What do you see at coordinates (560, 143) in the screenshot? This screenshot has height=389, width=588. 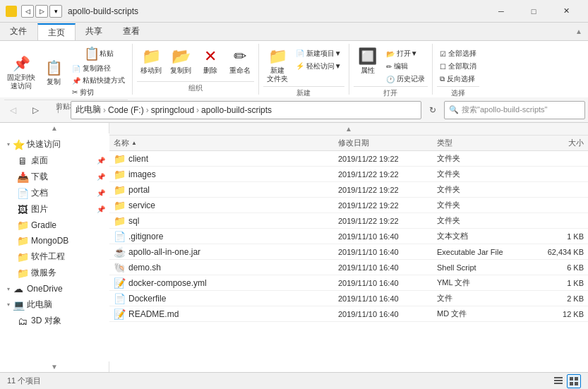 I see `col-header-size: 大小` at bounding box center [560, 143].